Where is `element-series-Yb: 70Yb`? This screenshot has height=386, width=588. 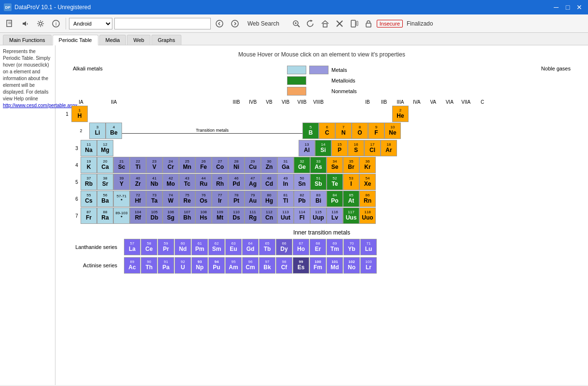
element-series-Yb: 70Yb is located at coordinates (352, 247).